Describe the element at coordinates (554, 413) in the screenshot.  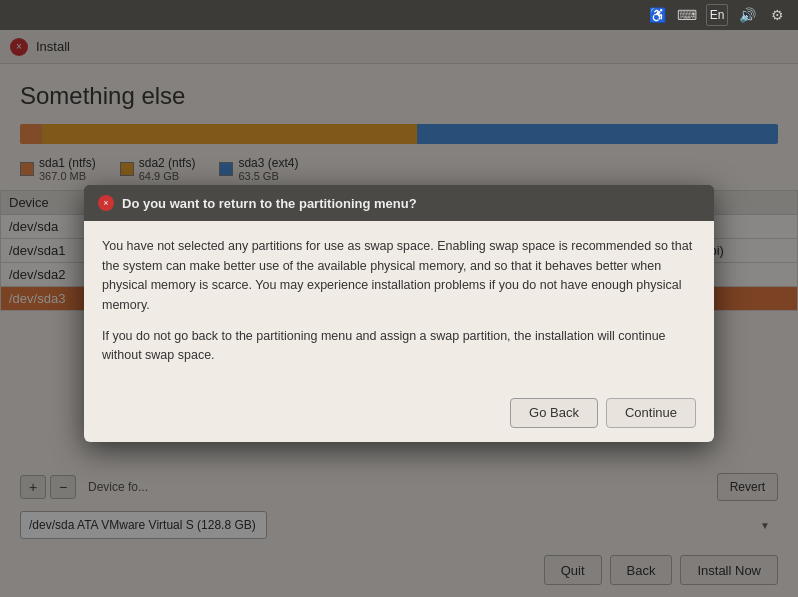
I see `go-back-button: Go Back` at that location.